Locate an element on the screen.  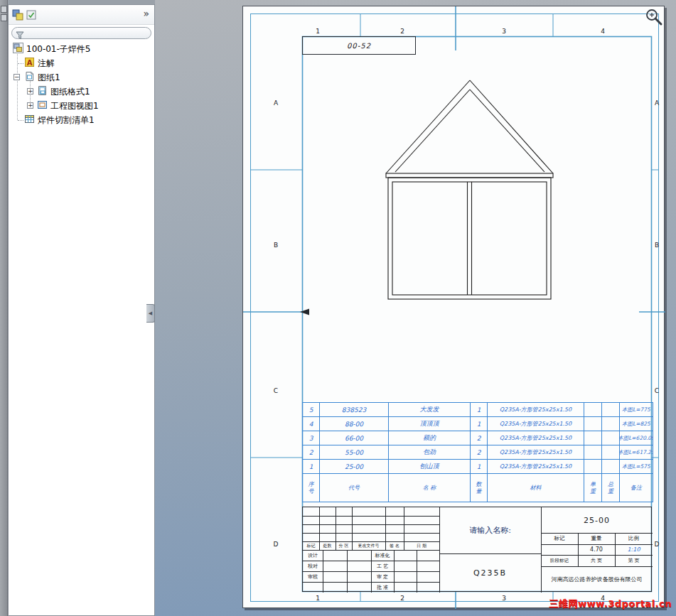
bom-cell: 88-00 is located at coordinates (354, 424).